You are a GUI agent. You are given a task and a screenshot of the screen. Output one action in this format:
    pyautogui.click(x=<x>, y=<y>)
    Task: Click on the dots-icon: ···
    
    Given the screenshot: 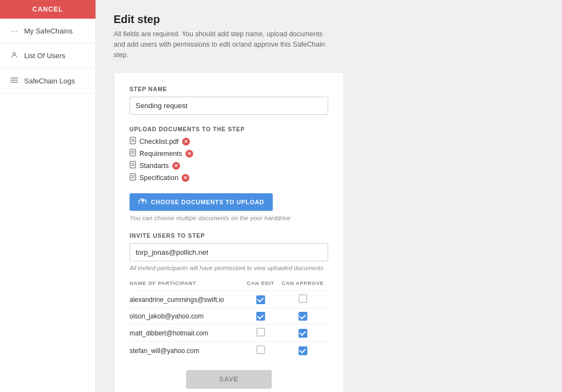 What is the action you would take?
    pyautogui.click(x=14, y=31)
    